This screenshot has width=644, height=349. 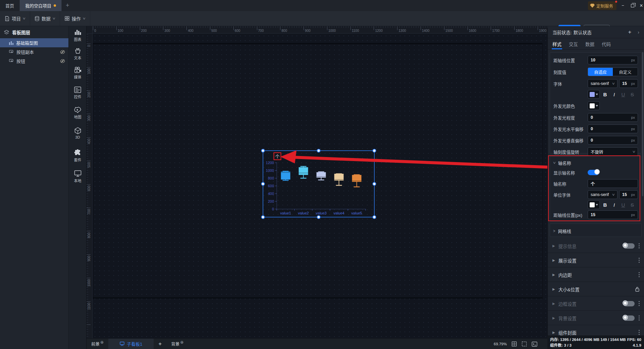 I want to click on glow-amount-input: px, so click(x=613, y=117).